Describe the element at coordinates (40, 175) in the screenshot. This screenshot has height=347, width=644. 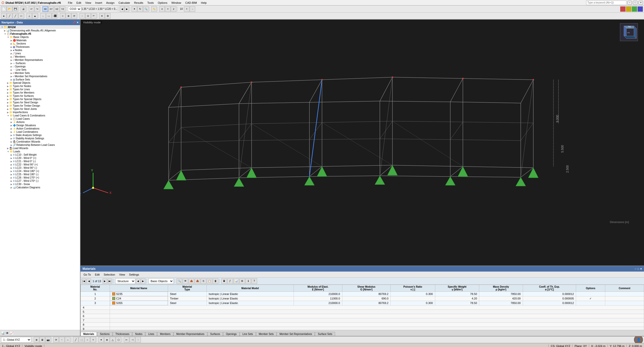
I see `tree-item-lc25: ▶ ⬇ LC25 - Wind 180° (-)` at that location.